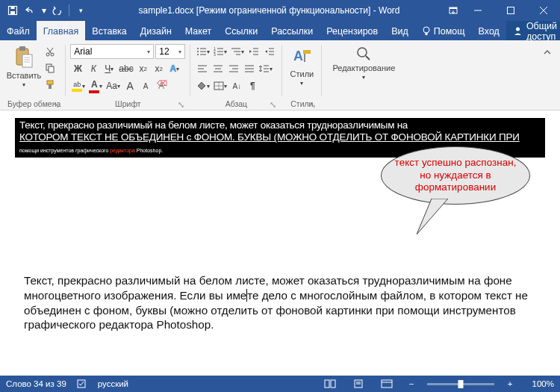  Describe the element at coordinates (203, 86) in the screenshot. I see `shading-button: ▾` at that location.